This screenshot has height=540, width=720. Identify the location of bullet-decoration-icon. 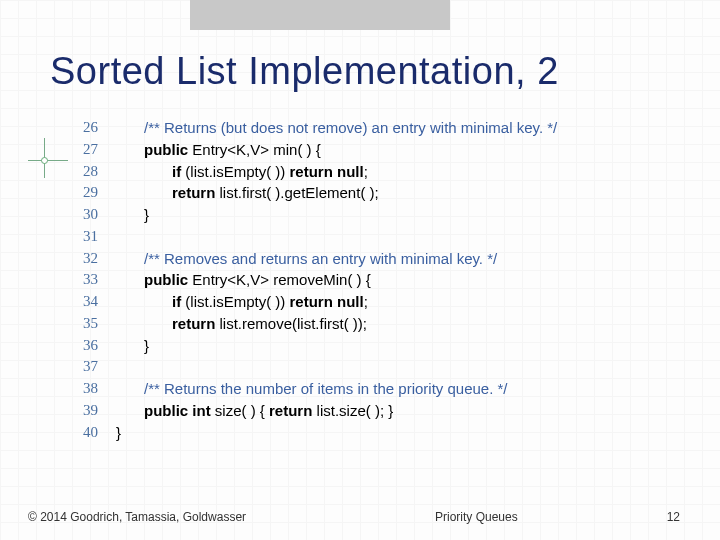
(45, 161).